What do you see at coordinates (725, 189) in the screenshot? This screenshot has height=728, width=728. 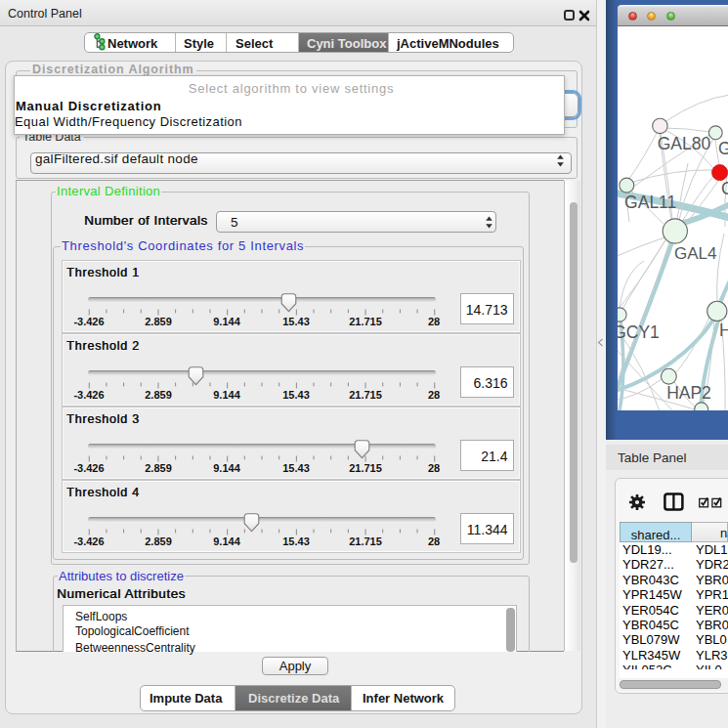 I see `svg-text: CR` at bounding box center [725, 189].